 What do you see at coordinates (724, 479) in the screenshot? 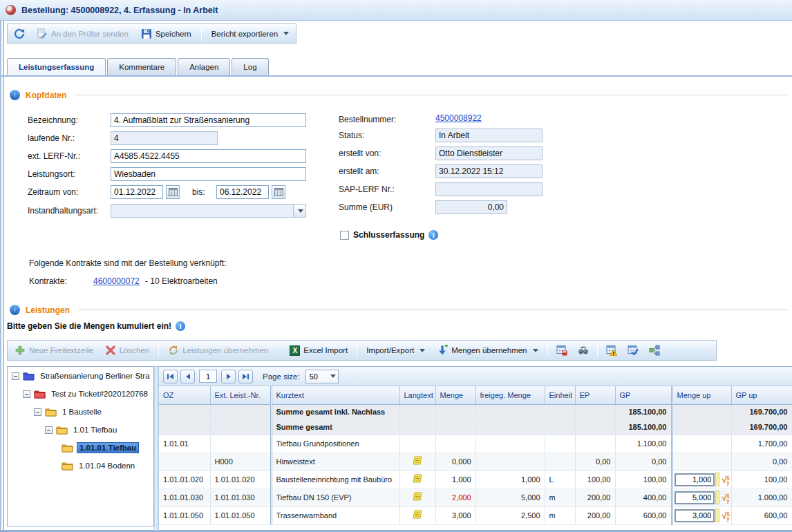
I see `sqrt-glyph: √` at bounding box center [724, 479].